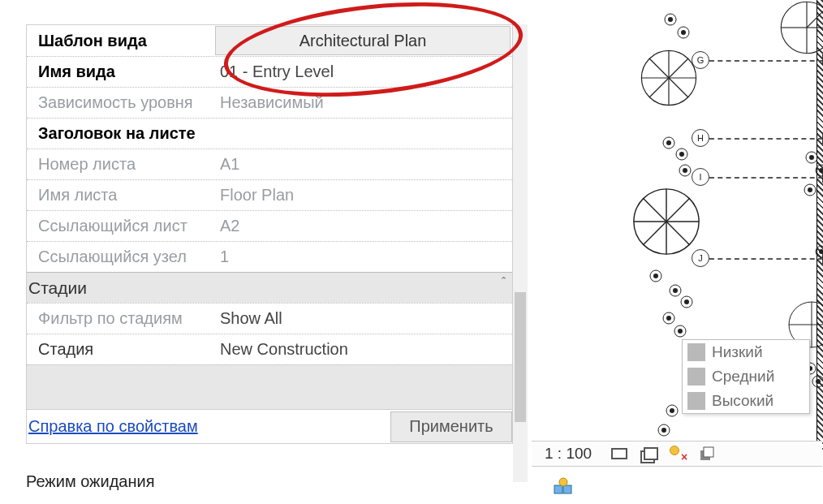 The image size is (823, 504). What do you see at coordinates (120, 256) in the screenshot?
I see `label-ref-detail: Ссылающийся узел` at bounding box center [120, 256].